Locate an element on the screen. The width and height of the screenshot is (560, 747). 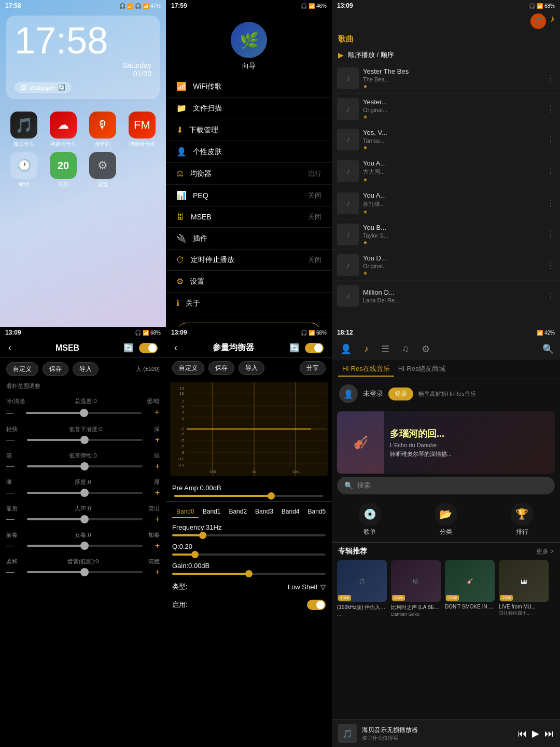
menu-item-mseb: 🎛 MSEB 关闭 is located at coordinates (249, 217).